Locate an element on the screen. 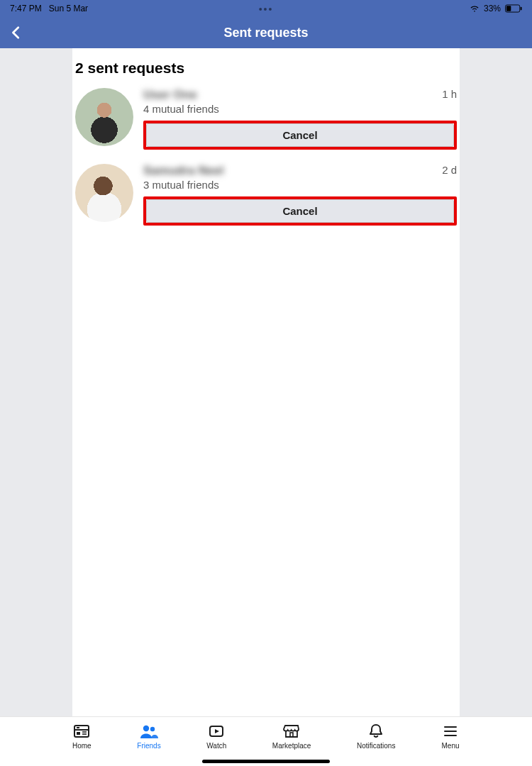 This screenshot has height=766, width=532. tab-bar: Home Friends Watch Marketplace Notificat… is located at coordinates (266, 741).